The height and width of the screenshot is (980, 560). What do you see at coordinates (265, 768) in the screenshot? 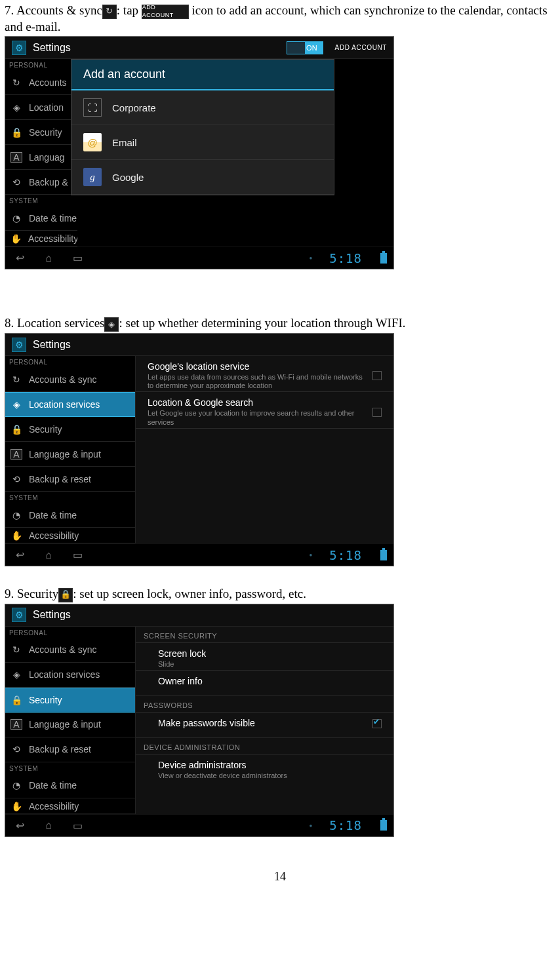
I see `device-admin-item: Device administrators View or deactivate…` at bounding box center [265, 768].